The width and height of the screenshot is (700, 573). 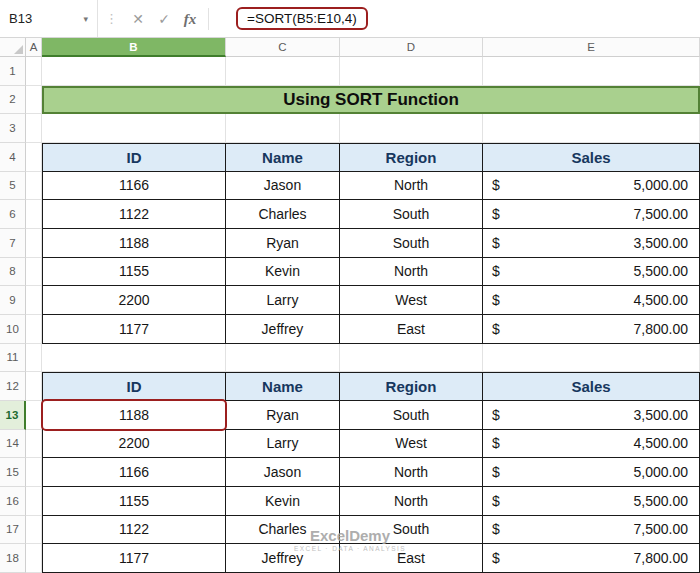 What do you see at coordinates (13, 558) in the screenshot?
I see `row-header-18: 18` at bounding box center [13, 558].